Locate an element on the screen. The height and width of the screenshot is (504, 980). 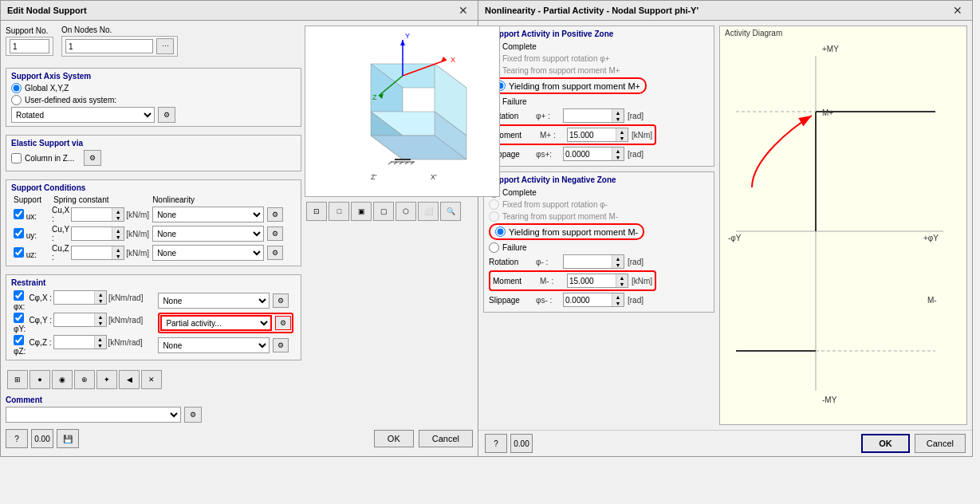
view-zoom-btn: 🔍 is located at coordinates (451, 211).